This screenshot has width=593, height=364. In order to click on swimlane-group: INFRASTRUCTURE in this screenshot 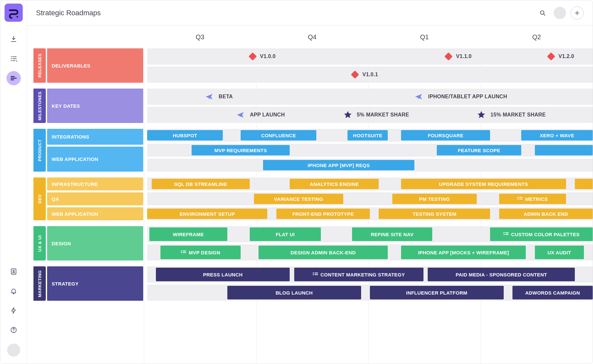, I will do `click(95, 184)`.